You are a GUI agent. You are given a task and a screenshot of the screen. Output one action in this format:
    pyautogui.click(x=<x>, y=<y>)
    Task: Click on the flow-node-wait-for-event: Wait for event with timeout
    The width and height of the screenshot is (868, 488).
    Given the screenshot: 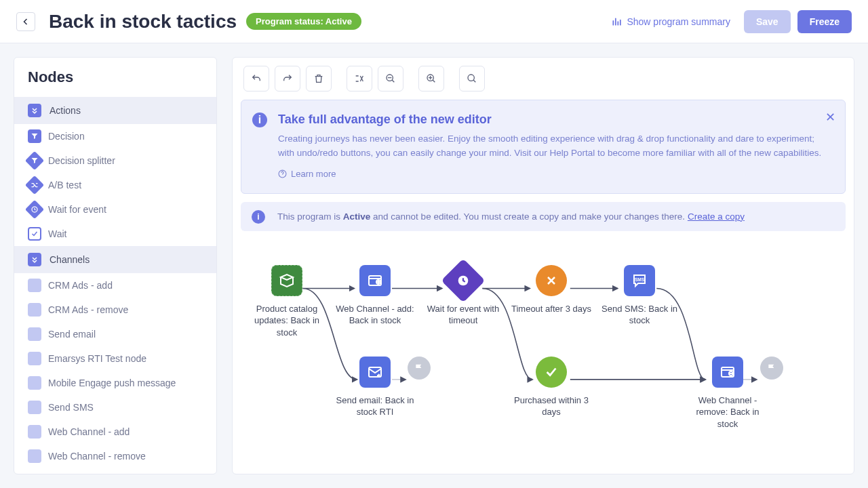 What is the action you would take?
    pyautogui.click(x=463, y=296)
    